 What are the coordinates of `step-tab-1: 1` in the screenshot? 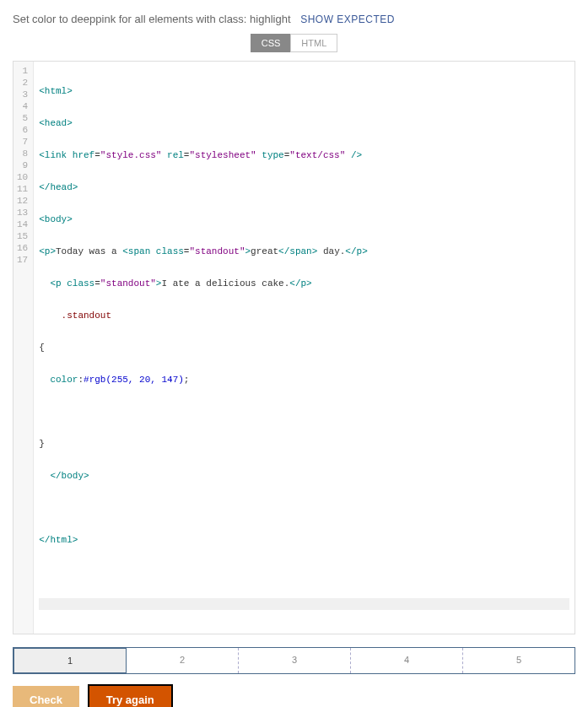 It's located at (70, 661).